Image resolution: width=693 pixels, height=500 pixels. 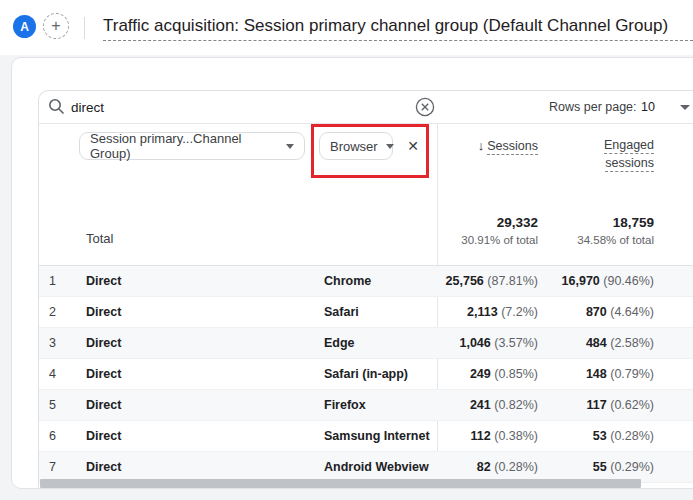 What do you see at coordinates (482, 146) in the screenshot?
I see `sort-descending-icon: ↓` at bounding box center [482, 146].